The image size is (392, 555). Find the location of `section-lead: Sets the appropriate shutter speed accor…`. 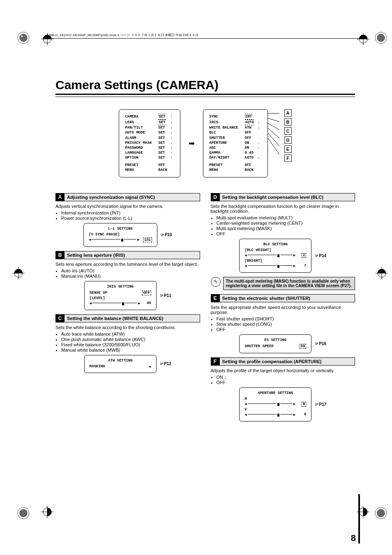

section-lead: Sets the appropriate shutter speed accor… is located at coordinates (283, 310).